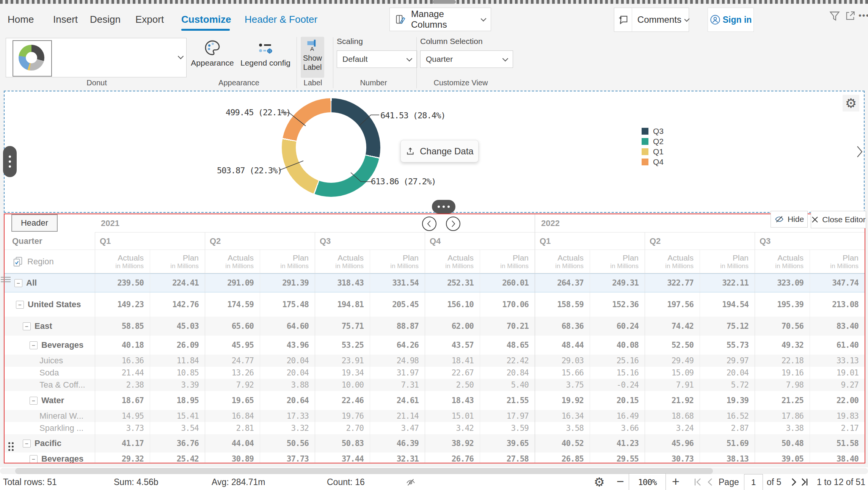  I want to click on value-cell: 19.65, so click(232, 400).